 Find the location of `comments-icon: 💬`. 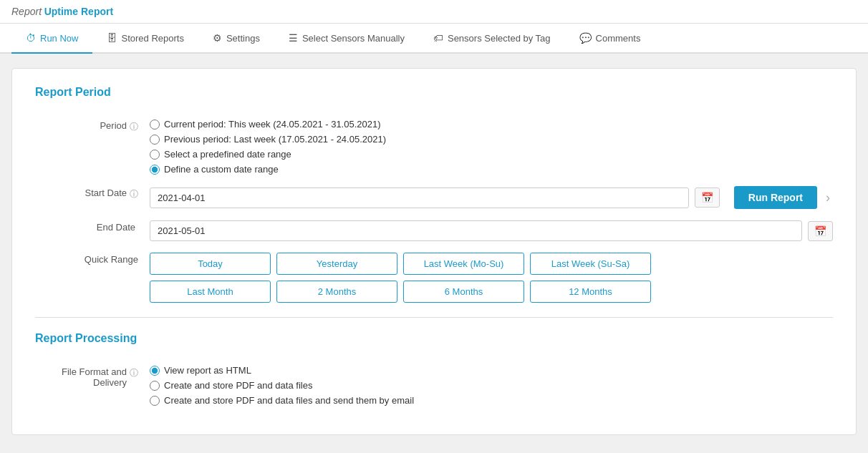

comments-icon: 💬 is located at coordinates (586, 38).